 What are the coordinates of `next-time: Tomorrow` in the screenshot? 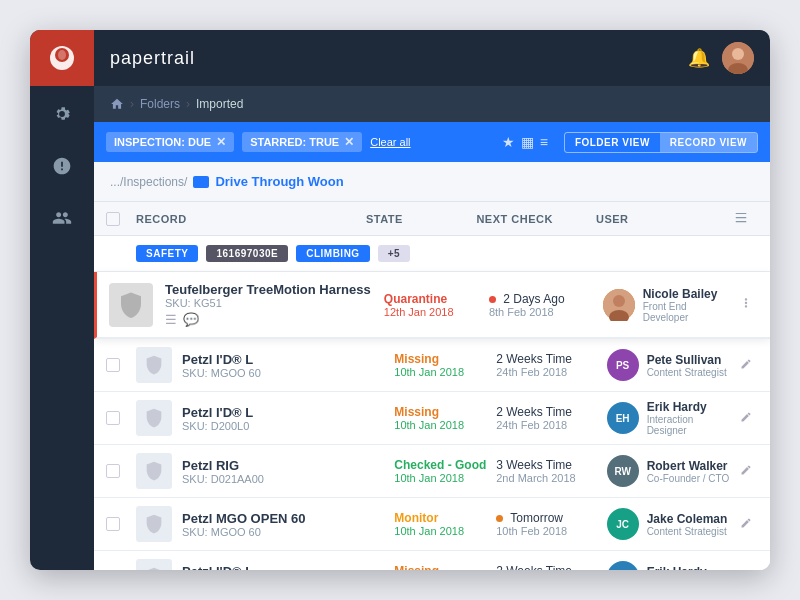 It's located at (551, 518).